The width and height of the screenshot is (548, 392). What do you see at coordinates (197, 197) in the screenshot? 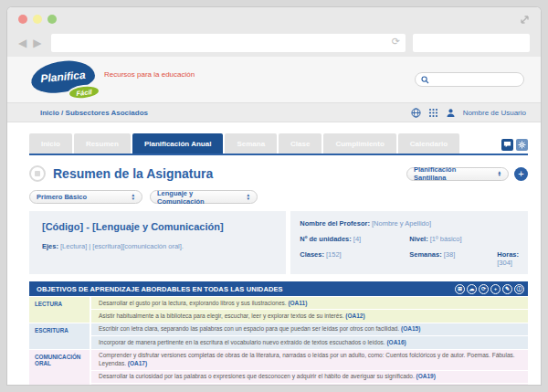
I see `subject-select-value: Lenguaje y Comunicación` at bounding box center [197, 197].